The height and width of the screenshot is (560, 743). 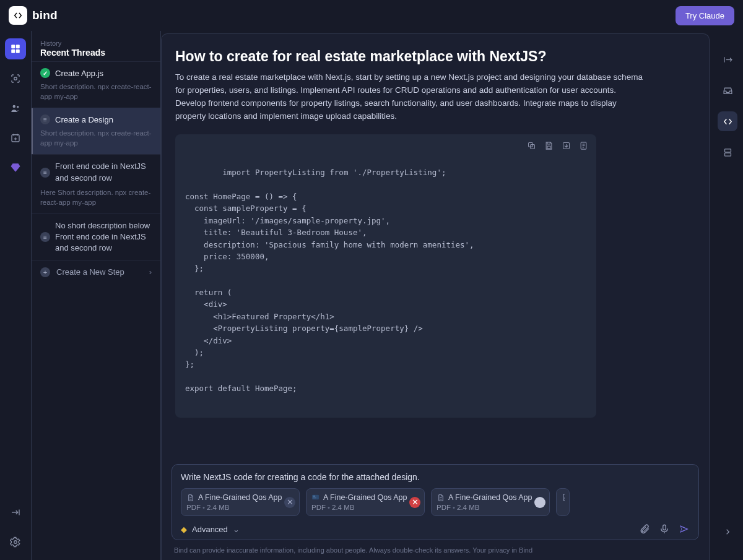 What do you see at coordinates (563, 502) in the screenshot?
I see `attachment-chip` at bounding box center [563, 502].